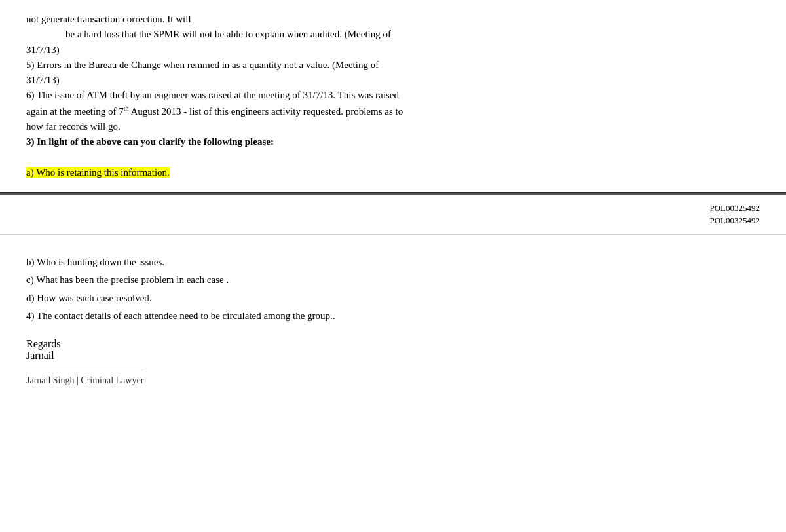  Describe the element at coordinates (75, 111) in the screenshot. I see `line-7-part1: again at the meeting of 7` at that location.